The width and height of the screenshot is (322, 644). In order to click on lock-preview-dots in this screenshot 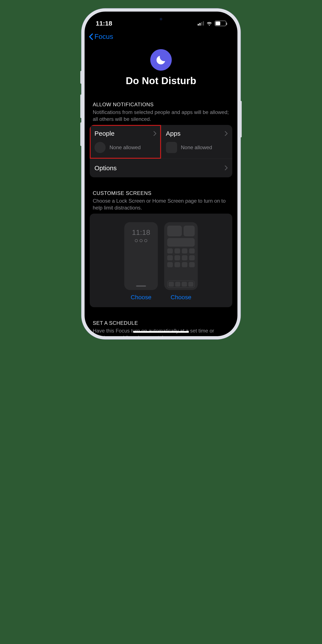, I will do `click(141, 241)`.